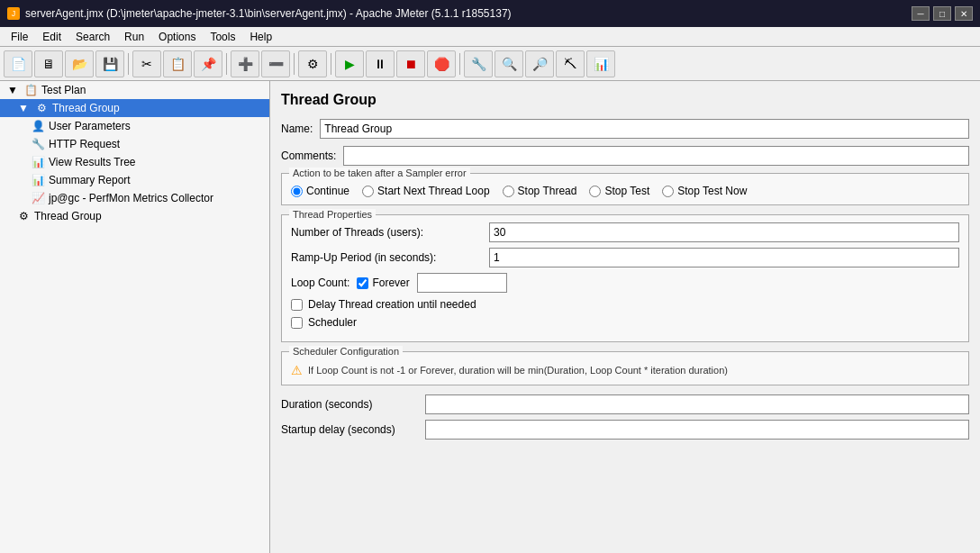 The image size is (980, 553). Describe the element at coordinates (38, 144) in the screenshot. I see `http-request-icon: 🔧` at that location.